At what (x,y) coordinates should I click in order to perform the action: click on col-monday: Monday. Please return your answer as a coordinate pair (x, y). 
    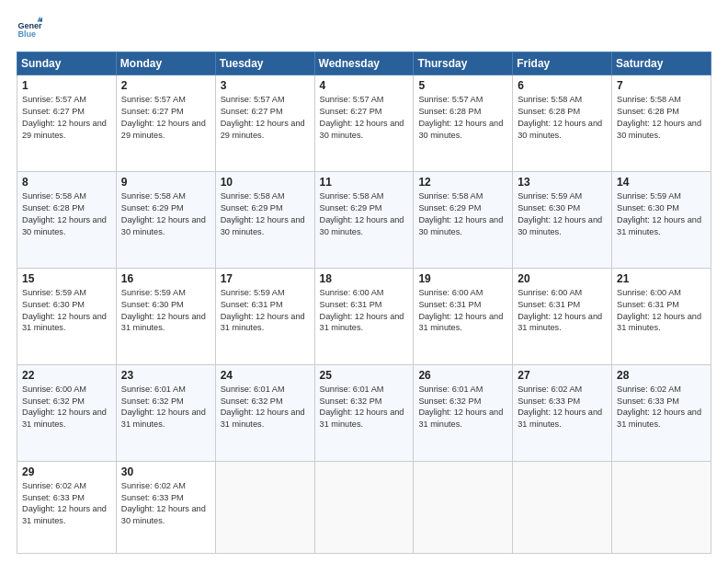
    Looking at the image, I should click on (165, 64).